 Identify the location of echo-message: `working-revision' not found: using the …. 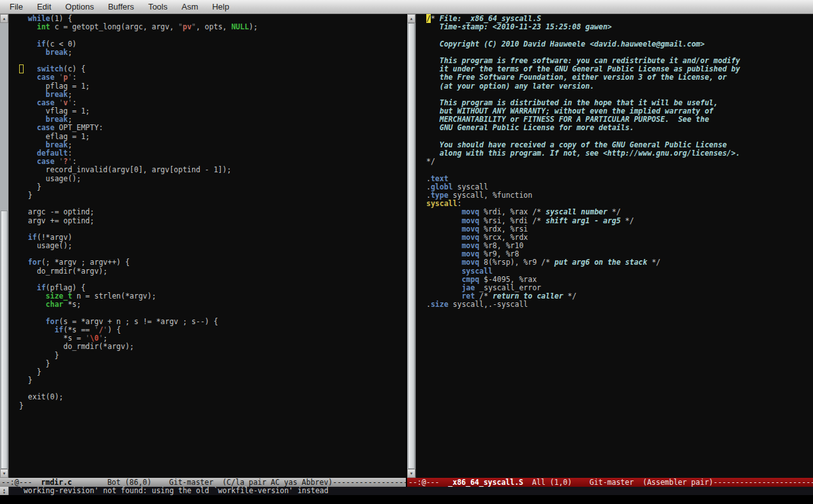
(168, 491).